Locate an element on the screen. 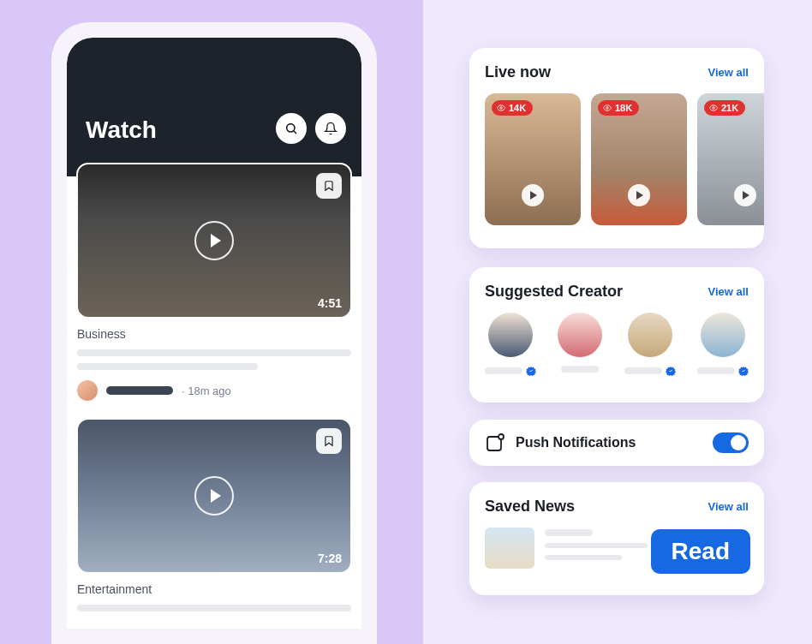  saved-title: Saved News is located at coordinates (529, 507).